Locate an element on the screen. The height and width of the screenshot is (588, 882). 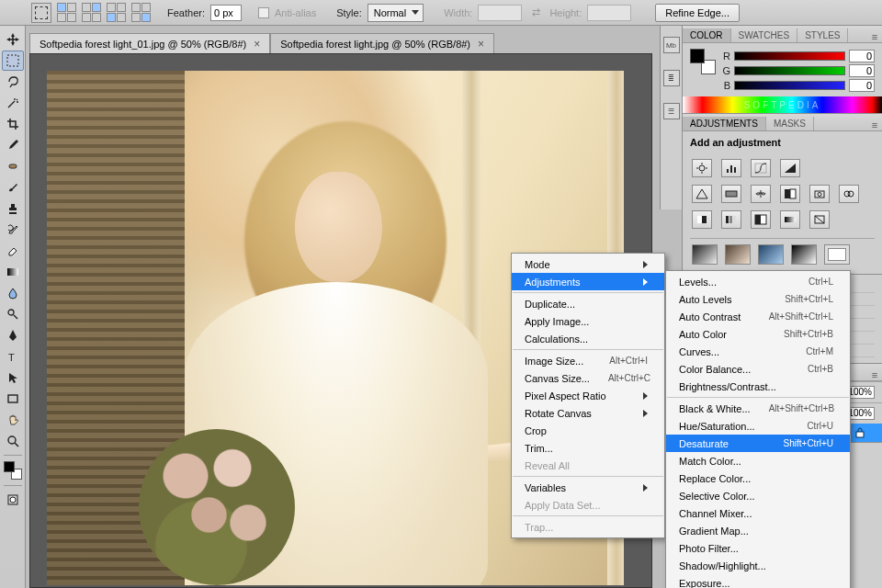
menu-item: Variables is located at coordinates (588, 487).